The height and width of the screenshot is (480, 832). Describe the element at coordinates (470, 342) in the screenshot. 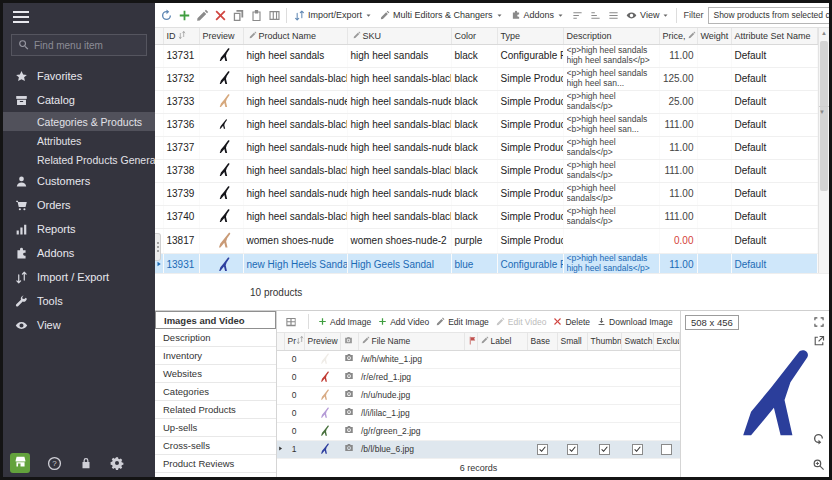

I see `column-header-flag` at that location.